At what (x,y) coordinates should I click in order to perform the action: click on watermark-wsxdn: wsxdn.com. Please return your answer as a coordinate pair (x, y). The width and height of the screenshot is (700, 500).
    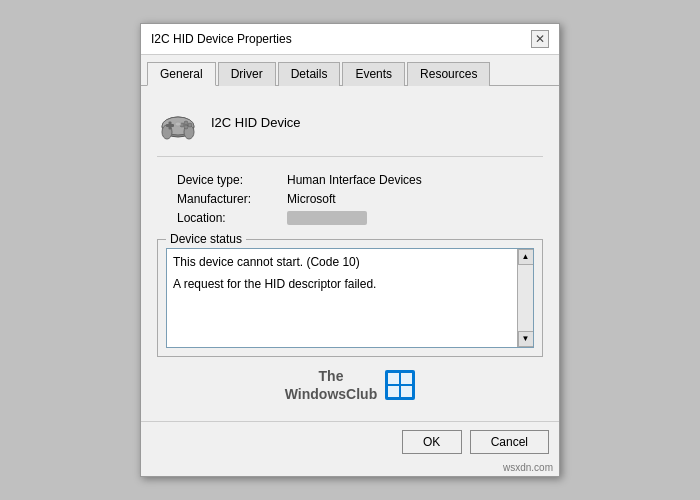
    Looking at the image, I should click on (350, 469).